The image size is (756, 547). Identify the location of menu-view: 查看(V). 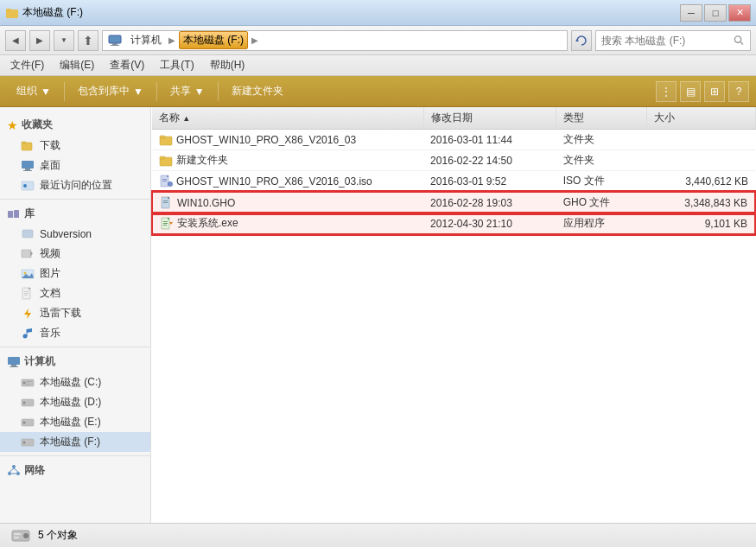
(127, 66).